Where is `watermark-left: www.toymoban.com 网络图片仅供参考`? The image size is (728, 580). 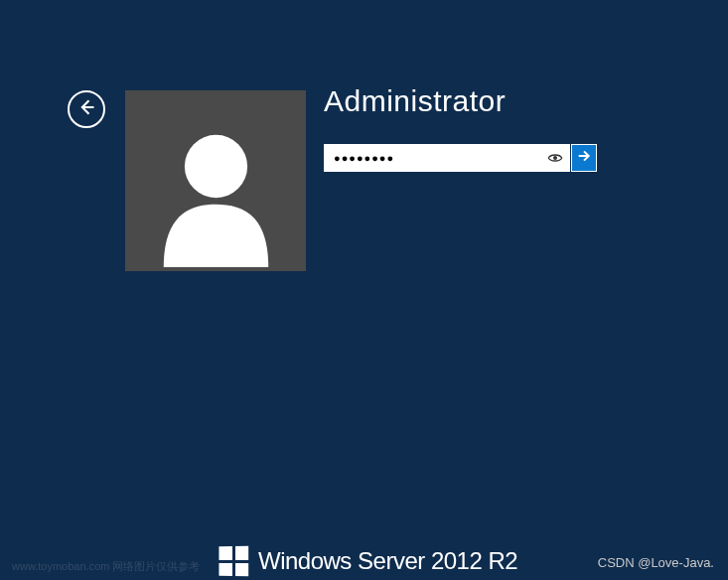 watermark-left: www.toymoban.com 网络图片仅供参考 is located at coordinates (105, 566).